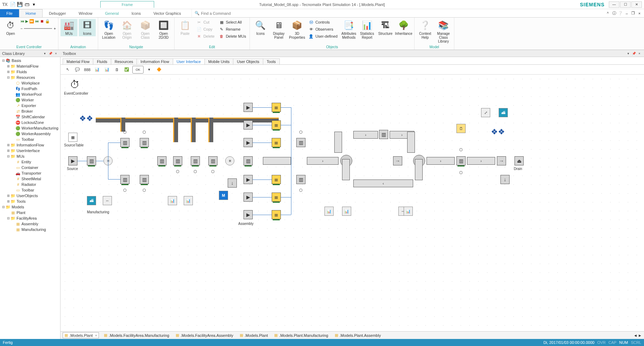 This screenshot has height=346, width=644. I want to click on tree-expand-icon: ⊞, so click(8, 196).